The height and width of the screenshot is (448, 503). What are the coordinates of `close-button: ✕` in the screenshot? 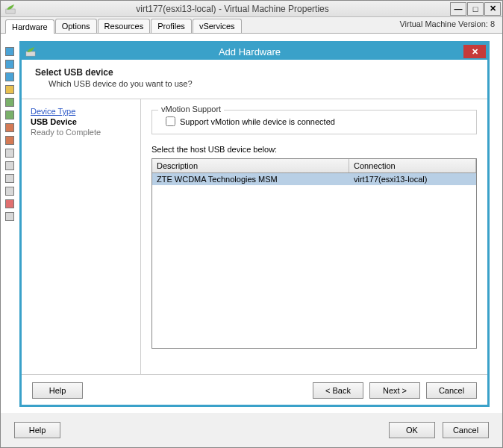 It's located at (493, 9).